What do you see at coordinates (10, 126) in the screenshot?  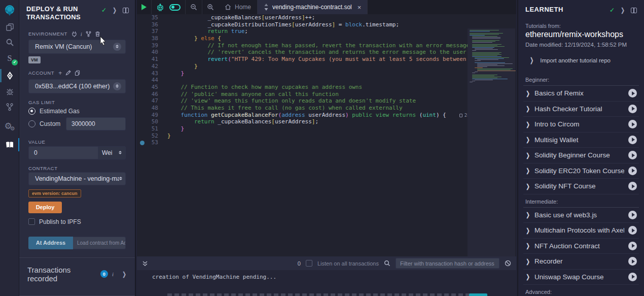 I see `settings-icon: ⚙⚙` at bounding box center [10, 126].